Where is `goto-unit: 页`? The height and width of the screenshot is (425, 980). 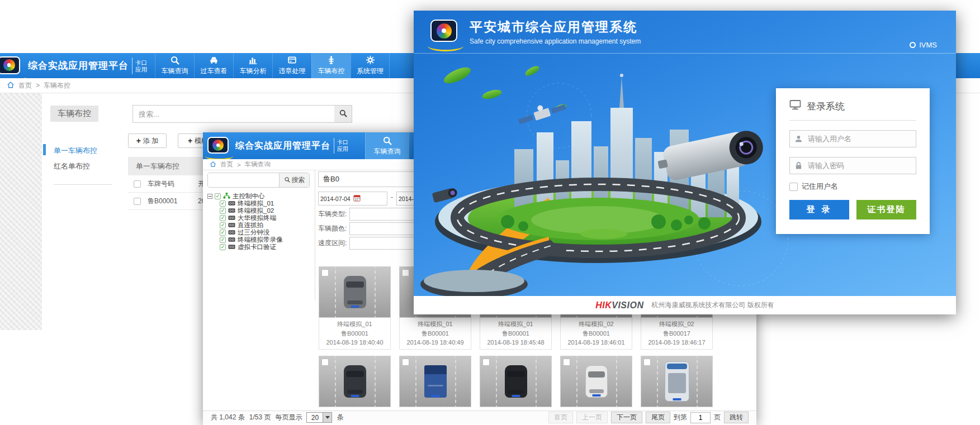
goto-unit: 页 is located at coordinates (717, 418).